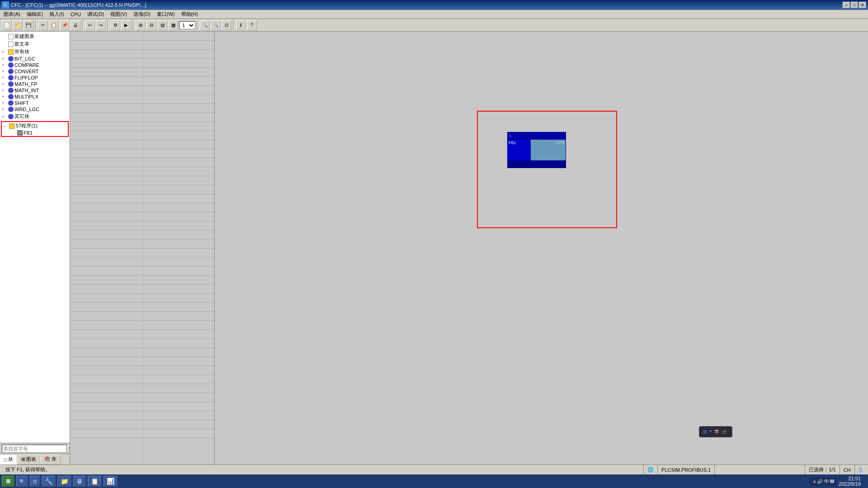 The width and height of the screenshot is (868, 488). I want to click on taskbar: ⊞ 🔍 ⊡ 🔧 📁 🖥 📋 📊 ∧ 🔊 中 M 21:51 2022/9/19, so click(434, 481).